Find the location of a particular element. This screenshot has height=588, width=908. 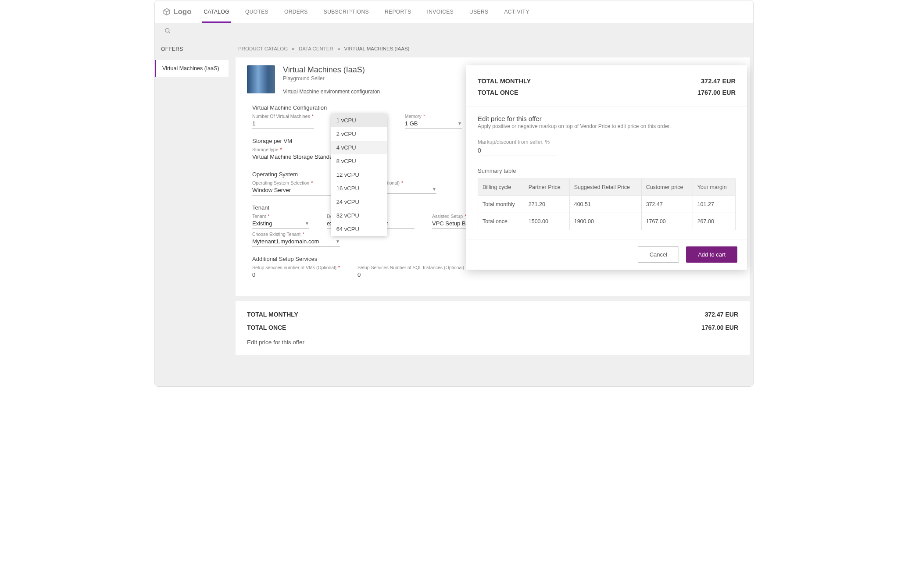

vcpu-dropdown: 1 vCPU 2 vCPU 4 vCPU 8 vCPU 12 vCPU 16 v… is located at coordinates (359, 175).